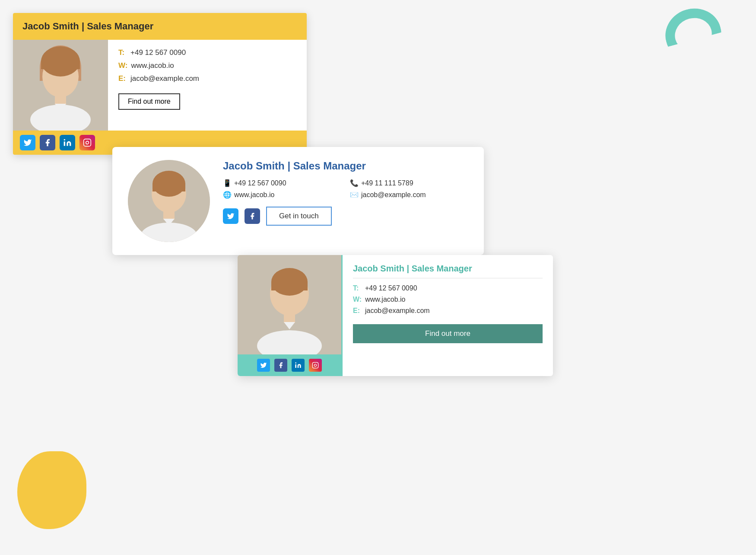 The height and width of the screenshot is (555, 756). What do you see at coordinates (123, 53) in the screenshot?
I see `card1-phone-label: T:` at bounding box center [123, 53].